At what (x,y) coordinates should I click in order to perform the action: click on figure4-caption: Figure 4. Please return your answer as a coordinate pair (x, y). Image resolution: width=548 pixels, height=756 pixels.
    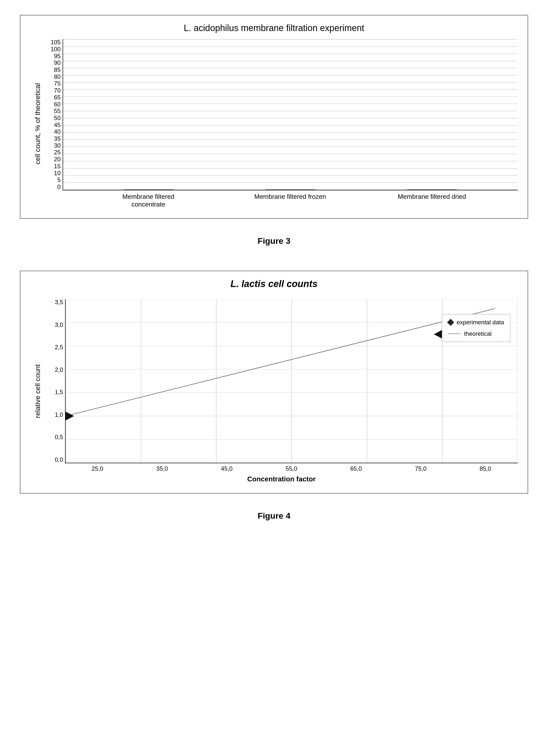
    Looking at the image, I should click on (274, 516).